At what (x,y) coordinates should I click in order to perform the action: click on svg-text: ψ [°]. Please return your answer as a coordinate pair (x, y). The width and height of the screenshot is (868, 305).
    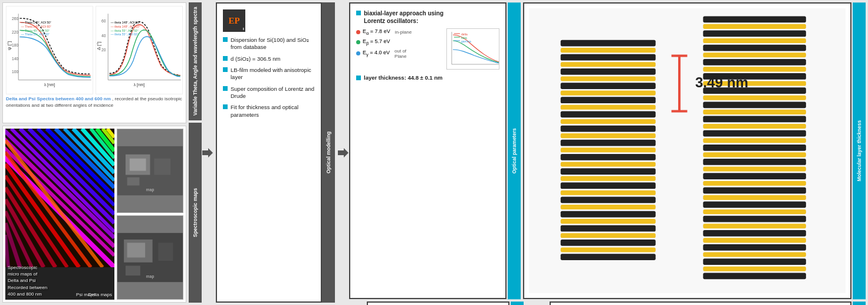
    Looking at the image, I should click on (9, 46).